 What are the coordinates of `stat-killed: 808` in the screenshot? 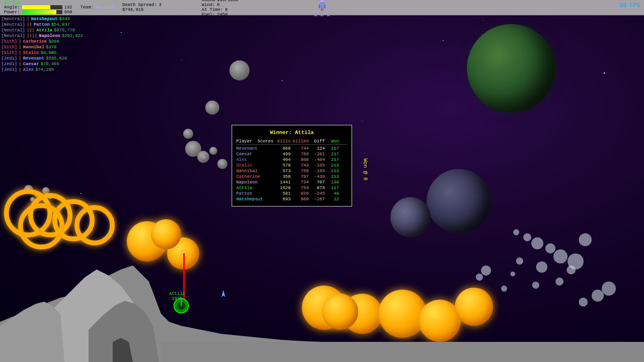 It's located at (299, 160).